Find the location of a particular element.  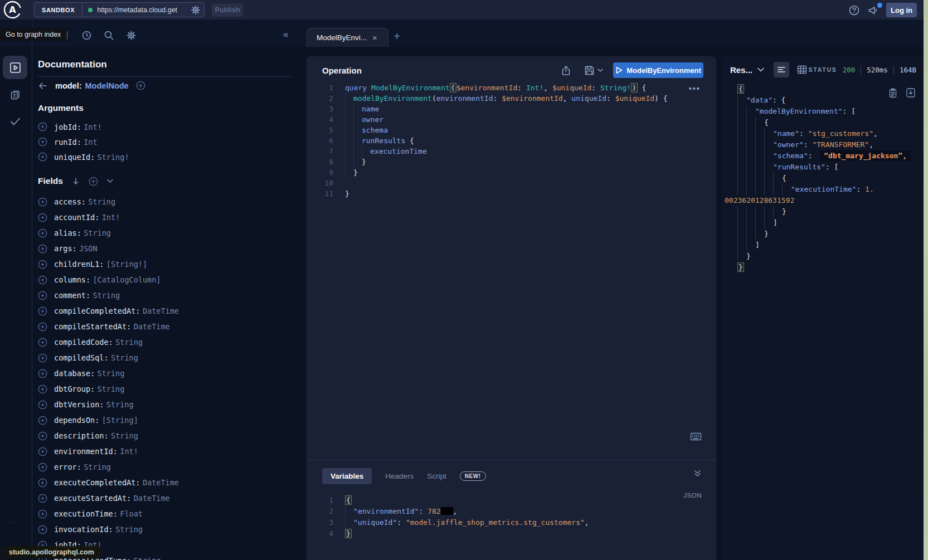

code-line: 1query ModelByEnvironment($environmentId… is located at coordinates (507, 88).